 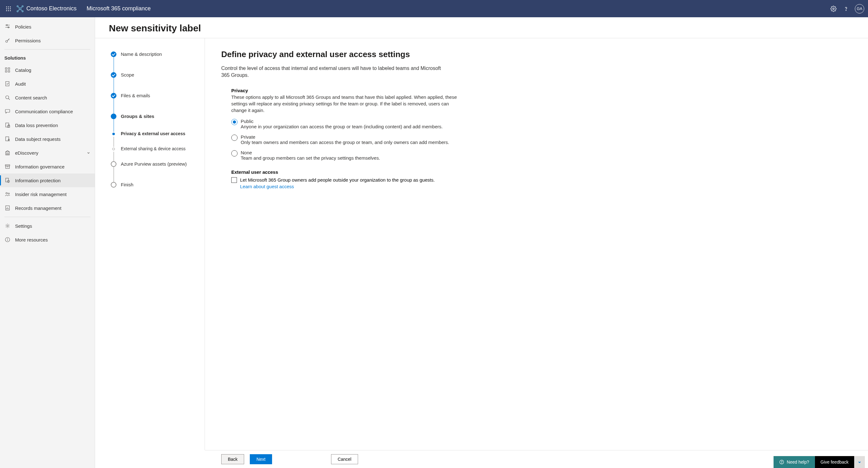 What do you see at coordinates (20, 84) in the screenshot?
I see `nav-label: Audit` at bounding box center [20, 84].